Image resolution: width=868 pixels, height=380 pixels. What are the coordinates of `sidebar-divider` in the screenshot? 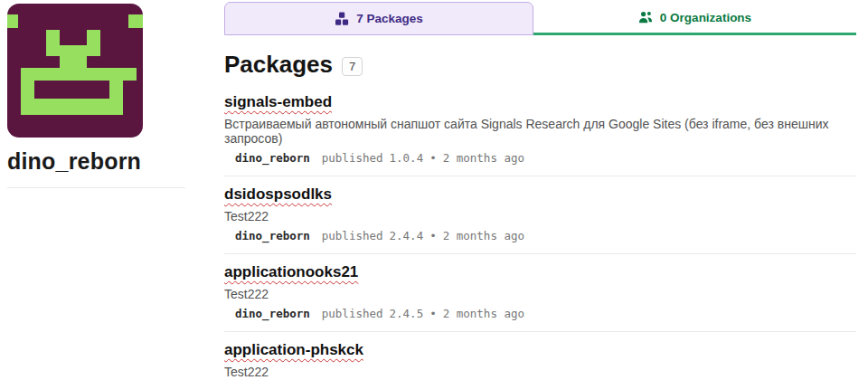 It's located at (96, 188).